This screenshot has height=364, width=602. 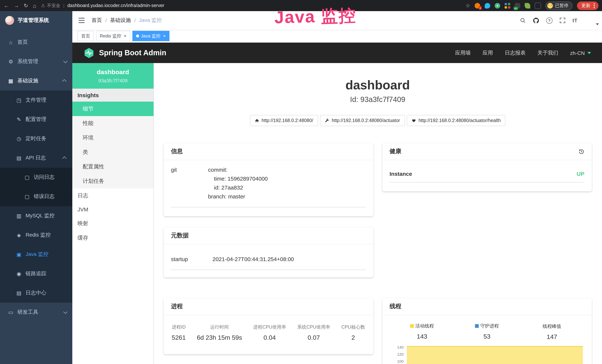 What do you see at coordinates (575, 21) in the screenshot?
I see `font-size-icon: tT` at bounding box center [575, 21].